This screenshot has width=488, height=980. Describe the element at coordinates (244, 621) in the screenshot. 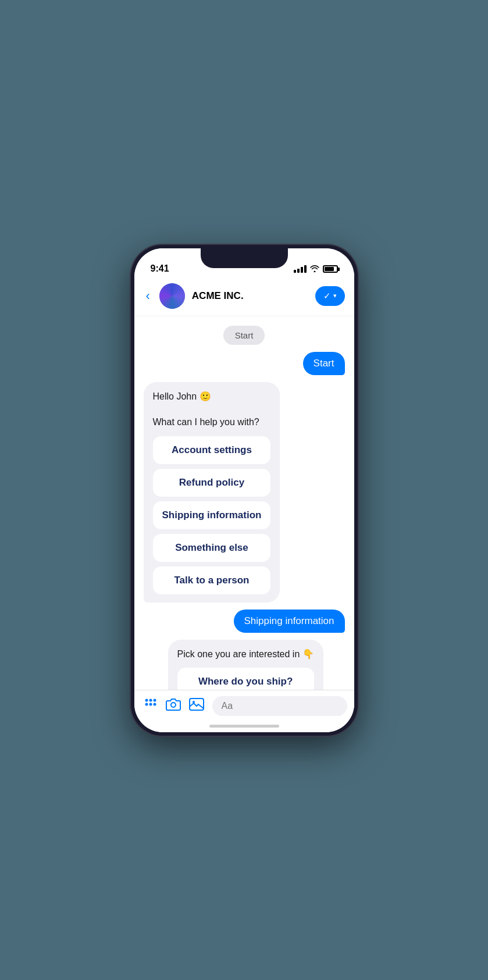

I see `user-selection-wrap: Shipping information` at that location.